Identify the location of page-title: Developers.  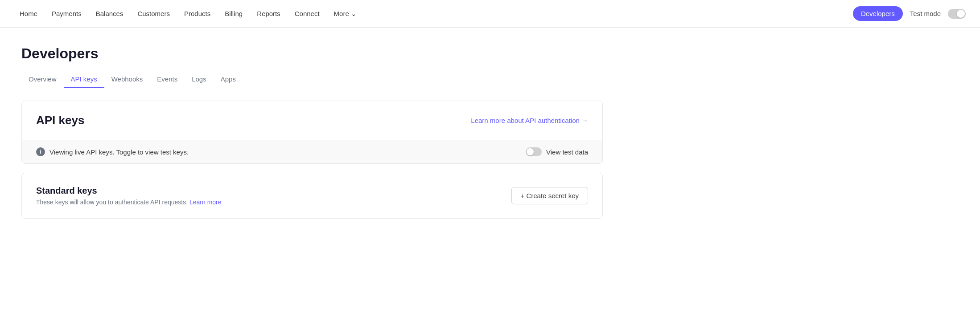
(312, 53).